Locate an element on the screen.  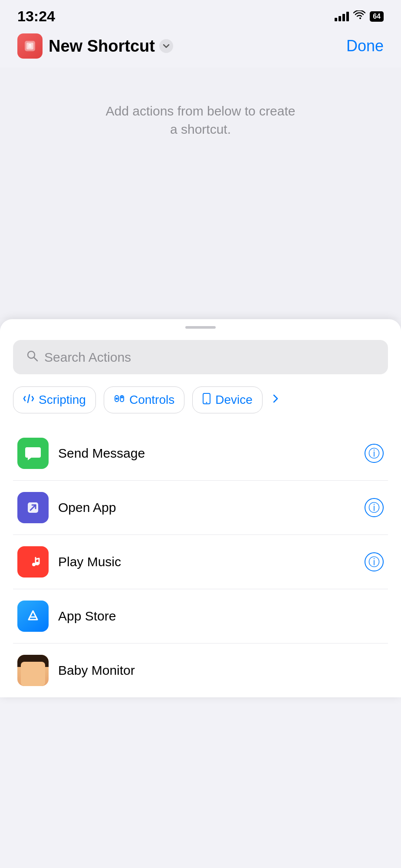
battery-icon: 64 is located at coordinates (377, 17).